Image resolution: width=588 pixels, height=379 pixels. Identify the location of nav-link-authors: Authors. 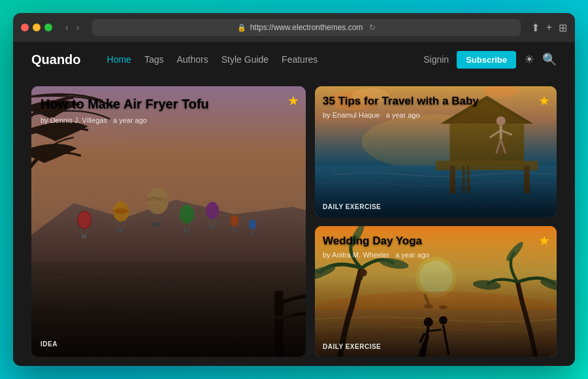
(192, 59).